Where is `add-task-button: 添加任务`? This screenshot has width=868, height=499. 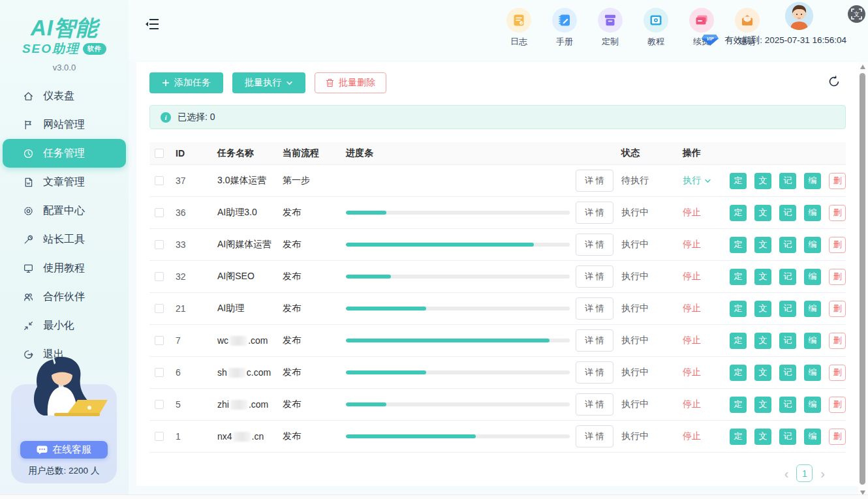 add-task-button: 添加任务 is located at coordinates (187, 83).